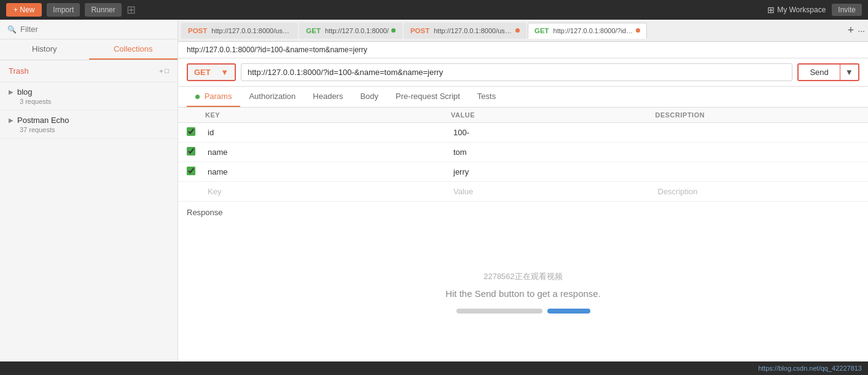  Describe the element at coordinates (542, 31) in the screenshot. I see `tab-method-get-params: GET` at that location.